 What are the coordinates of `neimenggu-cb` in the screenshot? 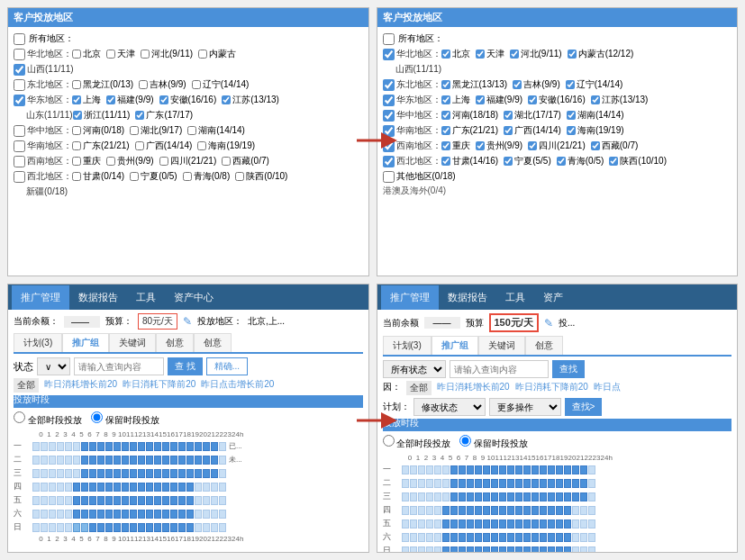 It's located at (203, 54).